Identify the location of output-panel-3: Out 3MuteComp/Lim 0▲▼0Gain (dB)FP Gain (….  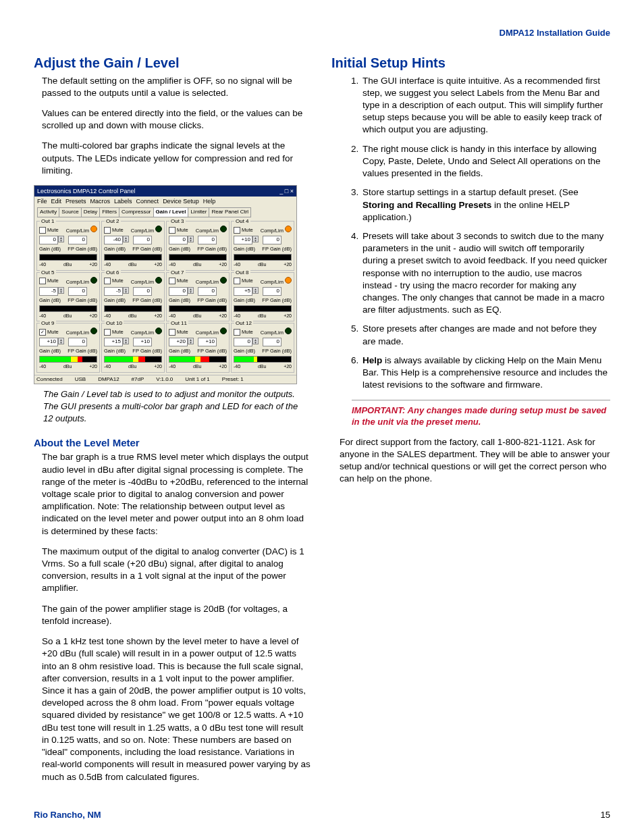
(198, 246).